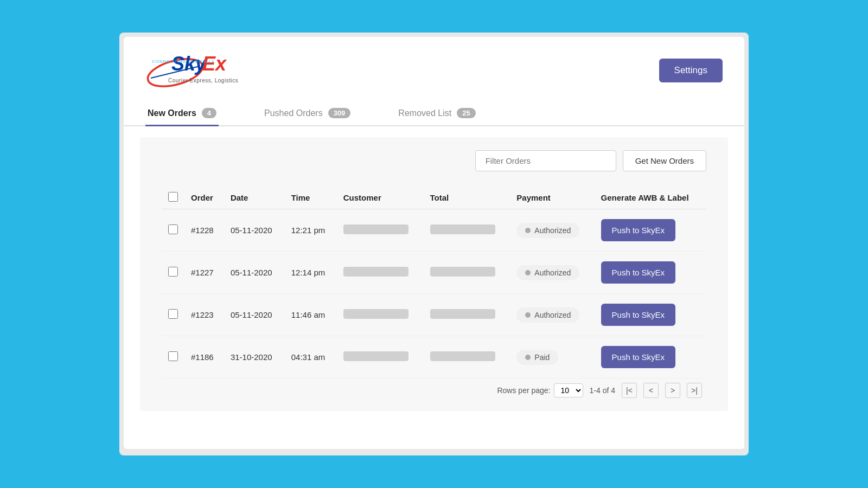 The height and width of the screenshot is (488, 868). Describe the element at coordinates (311, 357) in the screenshot. I see `row-3-time: 04:31 am` at that location.